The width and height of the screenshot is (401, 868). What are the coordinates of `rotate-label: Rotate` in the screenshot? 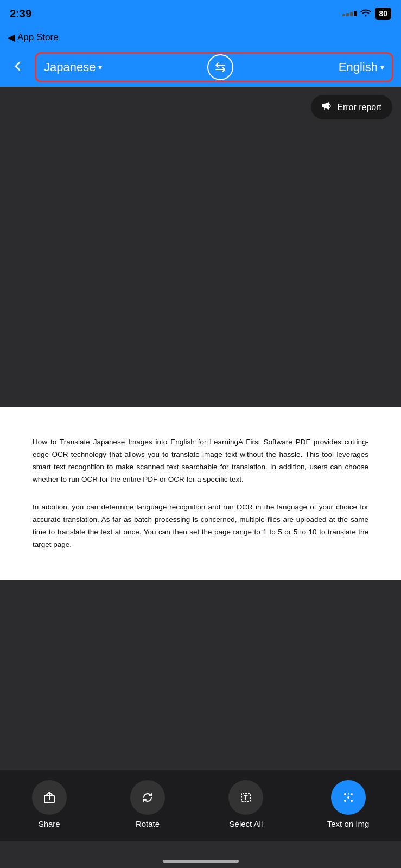 It's located at (148, 824).